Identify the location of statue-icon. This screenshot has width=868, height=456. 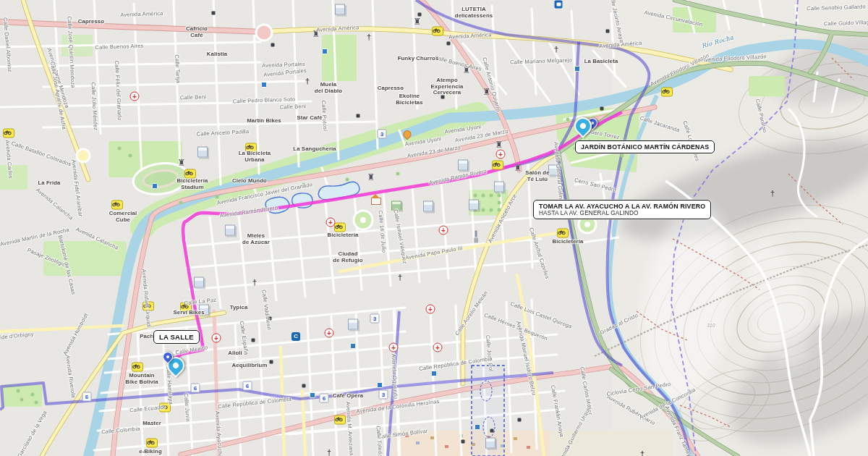
(476, 235).